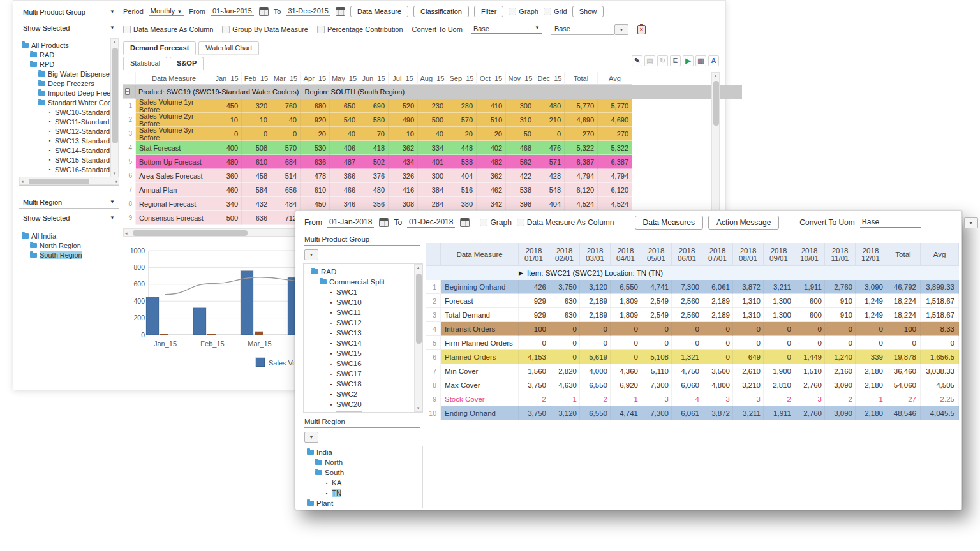 Image resolution: width=980 pixels, height=551 pixels. What do you see at coordinates (871, 413) in the screenshot?
I see `grid-cell: 2,180` at bounding box center [871, 413].